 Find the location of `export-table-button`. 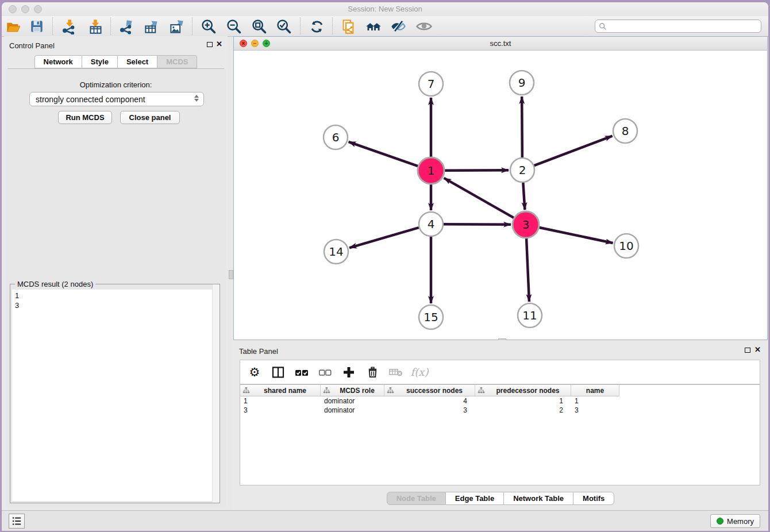

export-table-button is located at coordinates (151, 26).